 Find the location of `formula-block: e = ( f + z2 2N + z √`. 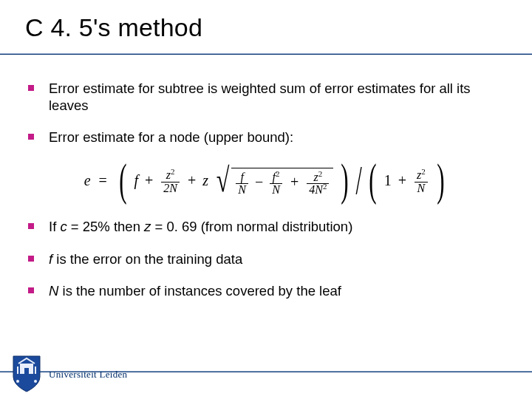

formula-block: e = ( f + z2 2N + z √ is located at coordinates (266, 182).